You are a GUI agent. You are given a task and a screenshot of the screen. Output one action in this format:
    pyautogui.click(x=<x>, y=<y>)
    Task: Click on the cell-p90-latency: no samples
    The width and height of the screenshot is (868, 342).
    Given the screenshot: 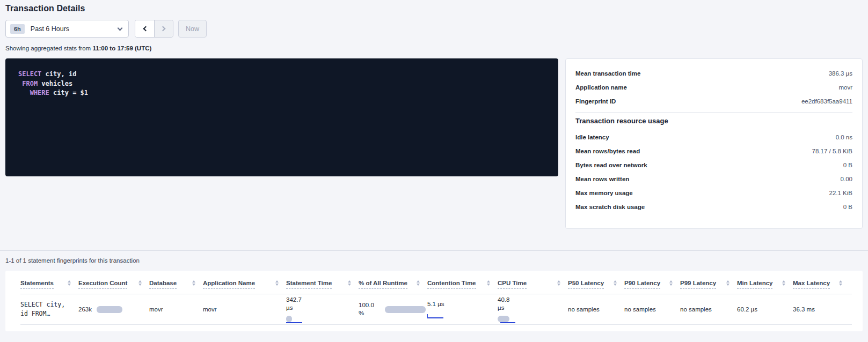 What is the action you would take?
    pyautogui.click(x=652, y=309)
    